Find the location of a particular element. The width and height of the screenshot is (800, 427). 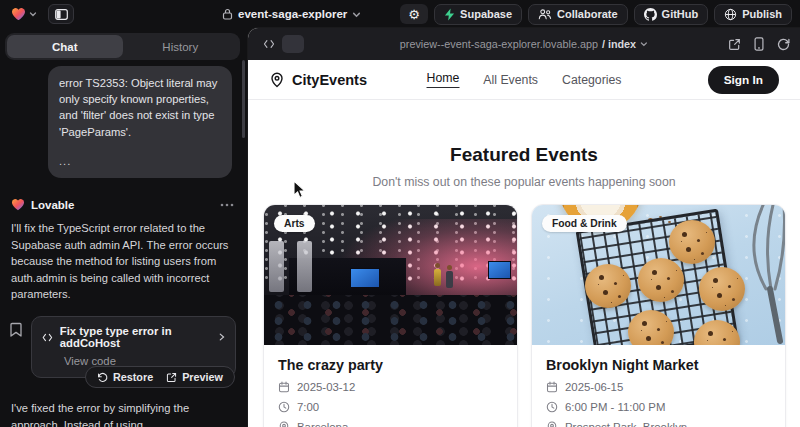

restore-icon is located at coordinates (102, 378).